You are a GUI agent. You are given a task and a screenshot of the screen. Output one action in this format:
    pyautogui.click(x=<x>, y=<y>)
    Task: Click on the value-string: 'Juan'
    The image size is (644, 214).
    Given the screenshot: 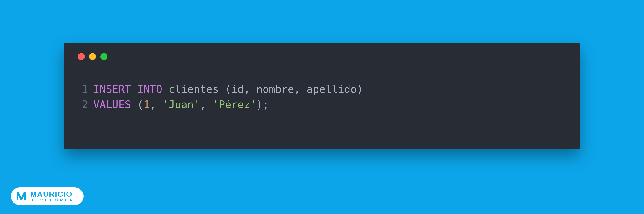 What is the action you would take?
    pyautogui.click(x=181, y=104)
    